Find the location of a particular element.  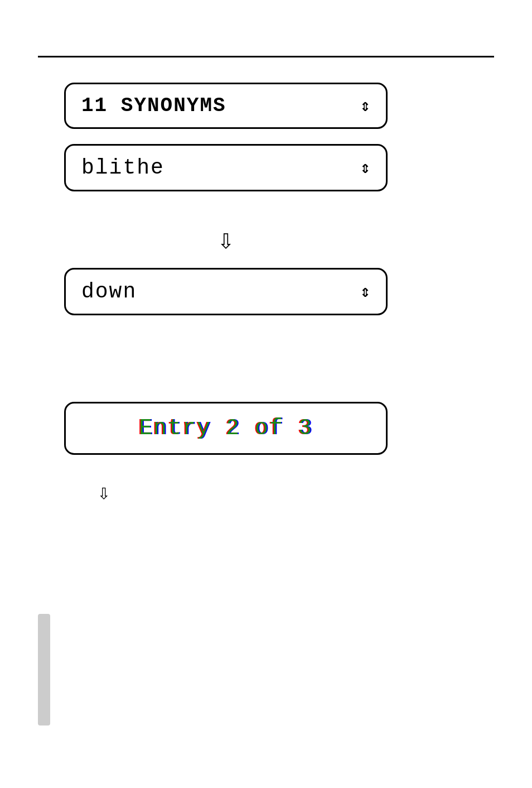

synonyms-sort-icon: ⇕ is located at coordinates (365, 106).